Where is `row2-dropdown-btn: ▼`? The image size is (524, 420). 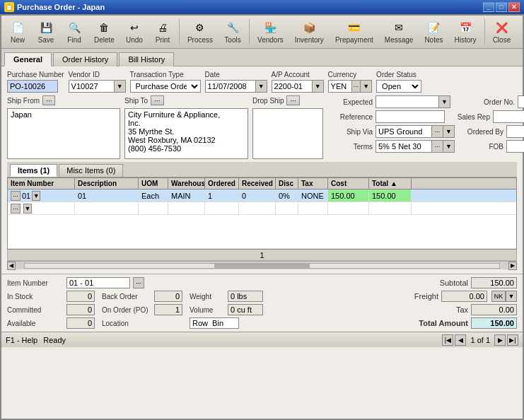 row2-dropdown-btn: ▼ is located at coordinates (28, 209).